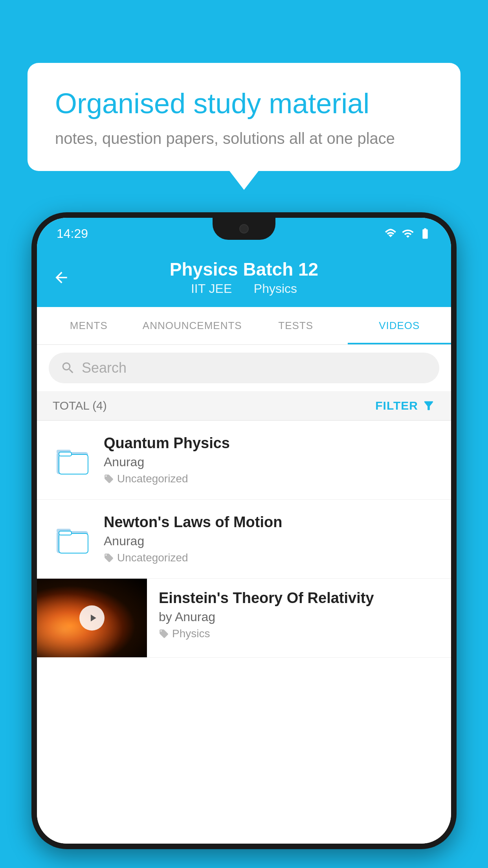 This screenshot has height=868, width=488. Describe the element at coordinates (244, 368) in the screenshot. I see `search-bar: Search` at that location.